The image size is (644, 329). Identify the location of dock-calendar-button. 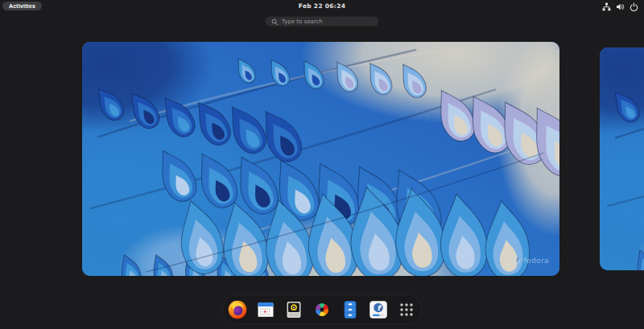
(266, 310).